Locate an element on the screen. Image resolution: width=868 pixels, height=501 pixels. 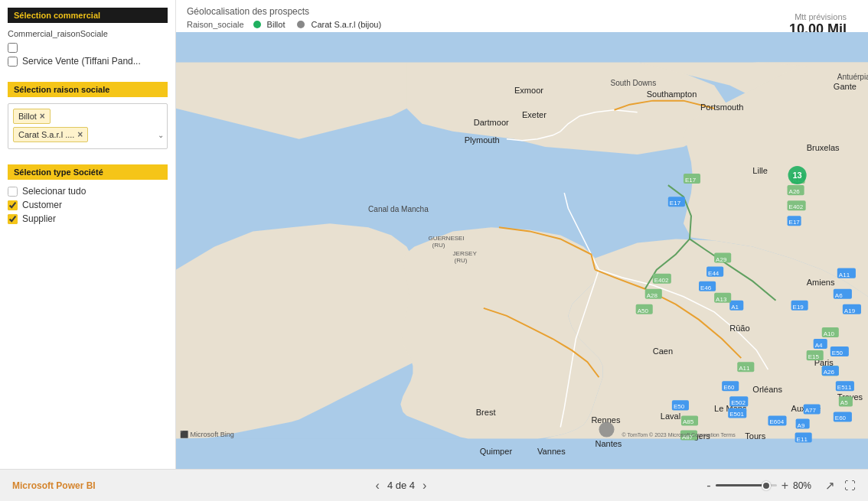
svg-text: E511 is located at coordinates (845, 387).